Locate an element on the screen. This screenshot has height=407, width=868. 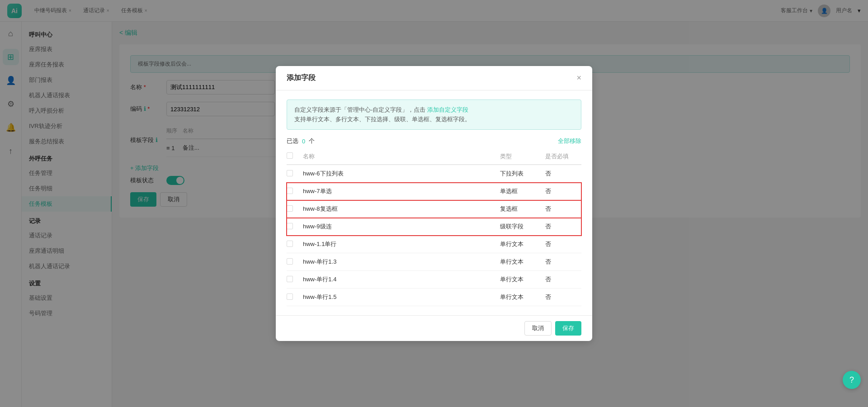
remove-all-btn: 全部移除 is located at coordinates (570, 141).